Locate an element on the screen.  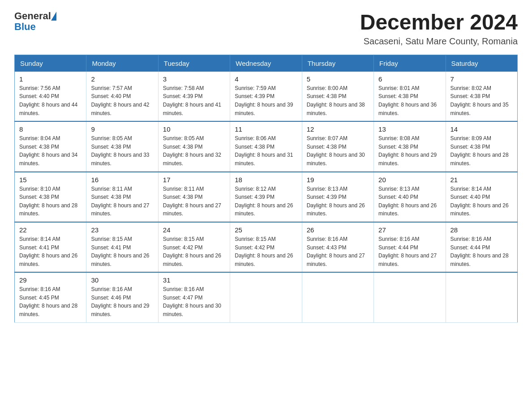
calendar-cell: 20Sunrise: 8:13 AMSunset: 4:40 PMDayligh… is located at coordinates (410, 197).